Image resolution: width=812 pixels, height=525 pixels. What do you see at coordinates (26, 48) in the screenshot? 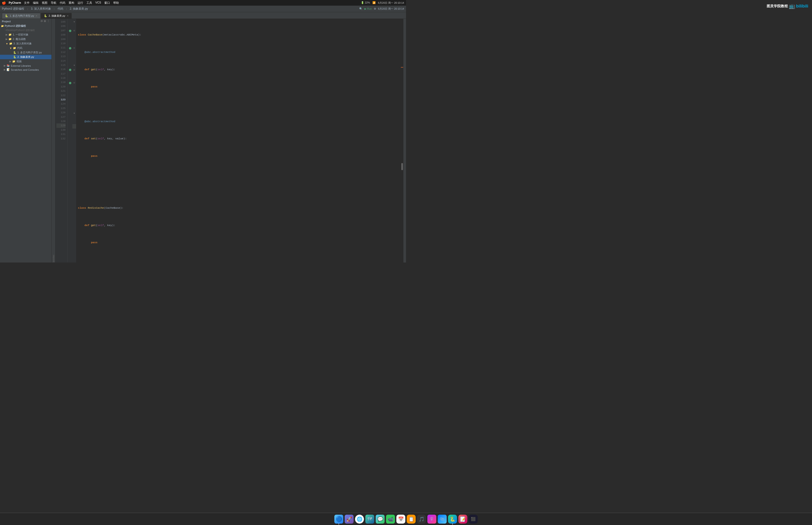
I see `tree-folder-code: ▼ 📁 代码` at bounding box center [26, 48].